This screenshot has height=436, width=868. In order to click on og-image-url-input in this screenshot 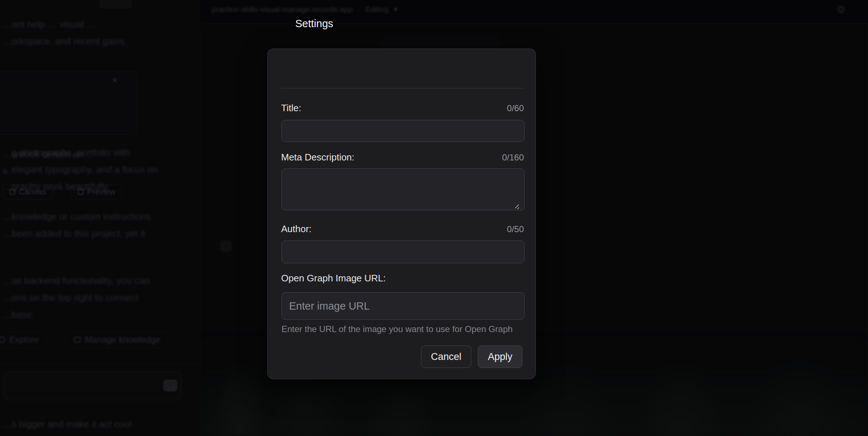, I will do `click(403, 306)`.